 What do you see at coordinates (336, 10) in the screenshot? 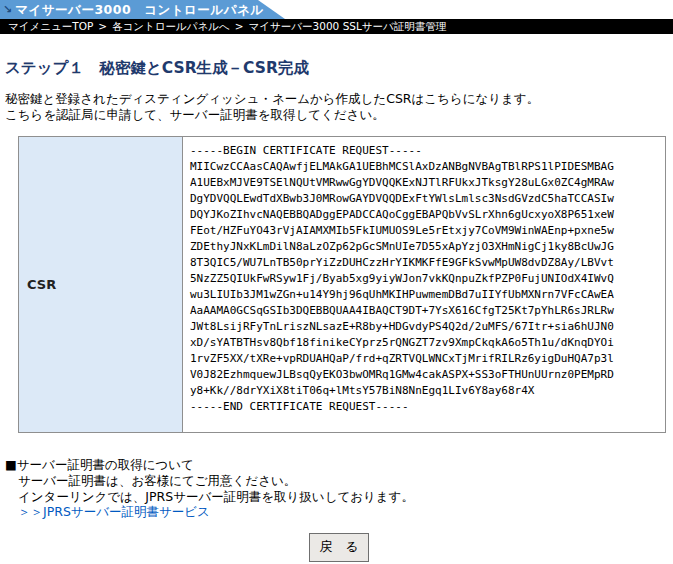
I see `app-banner: ↘ マイサーバー3000 コントロールパネル` at bounding box center [336, 10].